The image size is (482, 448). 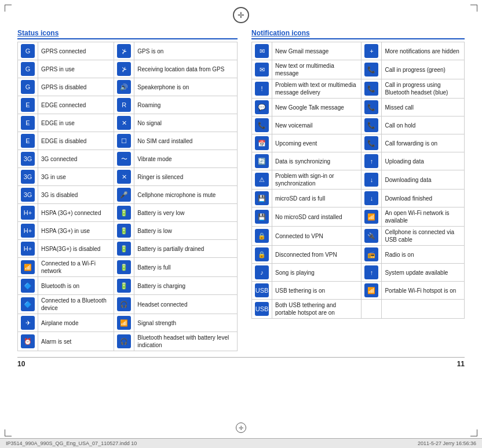 What do you see at coordinates (262, 272) in the screenshot?
I see `icon-cell: ♪` at bounding box center [262, 272].